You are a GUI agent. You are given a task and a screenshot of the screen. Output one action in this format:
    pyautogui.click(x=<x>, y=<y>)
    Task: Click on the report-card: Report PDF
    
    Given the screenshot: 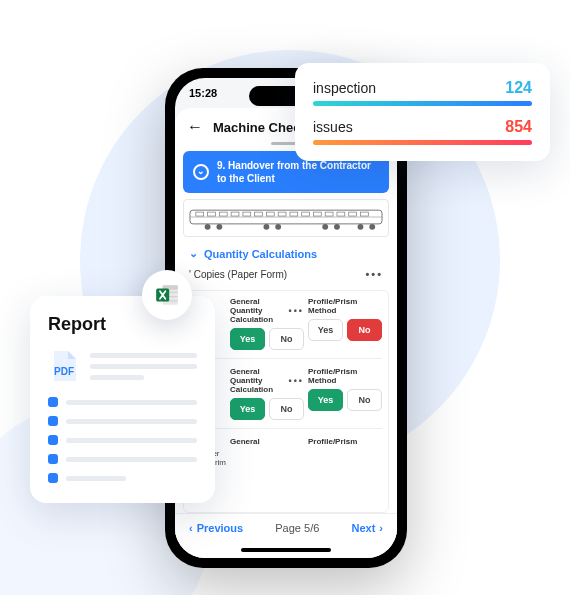 What is the action you would take?
    pyautogui.click(x=122, y=400)
    